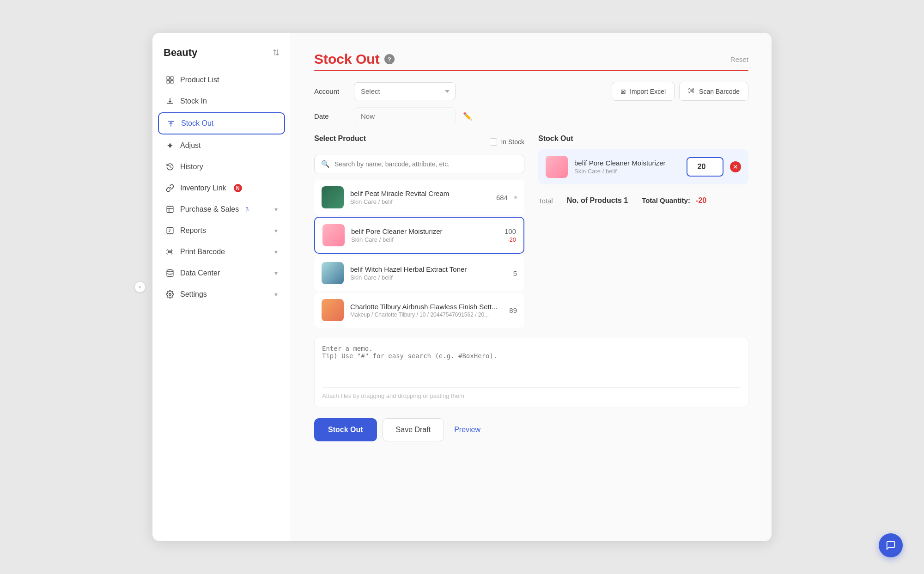 The width and height of the screenshot is (924, 574). Describe the element at coordinates (170, 188) in the screenshot. I see `link-icon` at that location.